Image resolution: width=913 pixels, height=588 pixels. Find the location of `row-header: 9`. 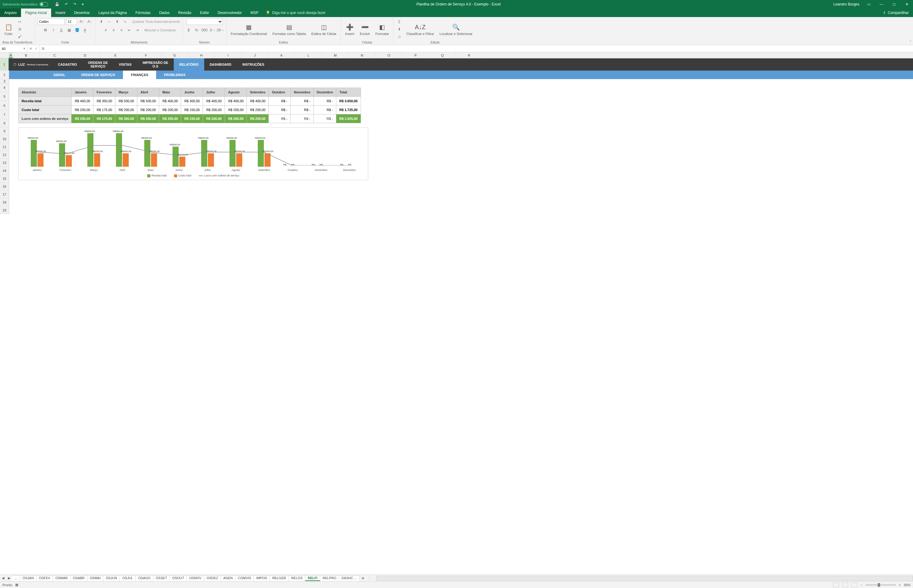

row-header: 9 is located at coordinates (5, 131).